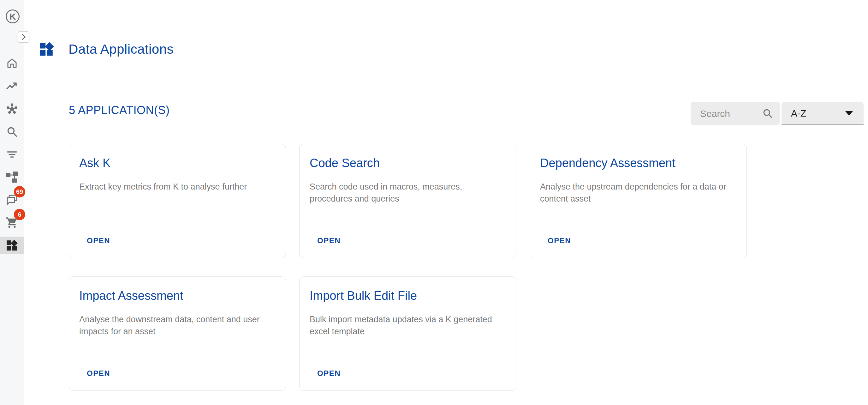  What do you see at coordinates (849, 113) in the screenshot?
I see `chevron-down-icon` at bounding box center [849, 113].